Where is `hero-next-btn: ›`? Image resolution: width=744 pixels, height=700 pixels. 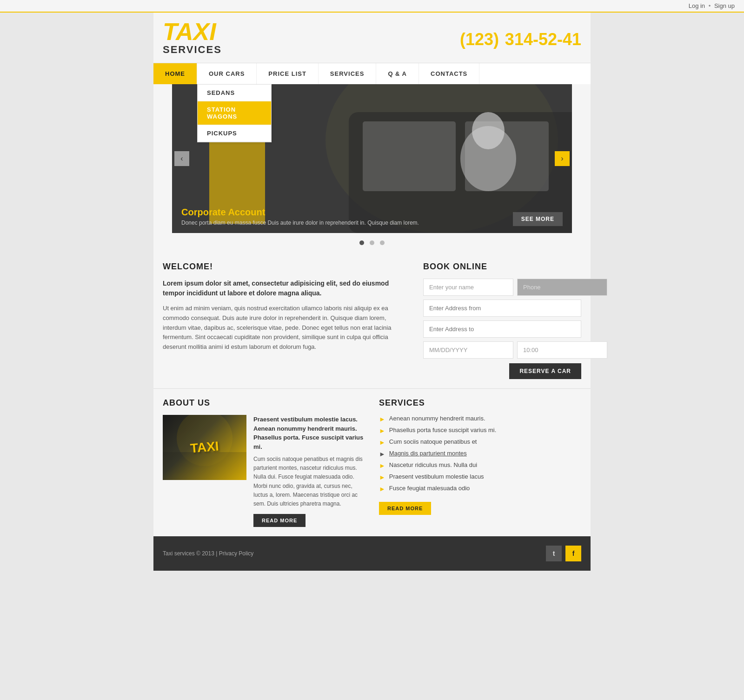
hero-next-btn: › is located at coordinates (562, 159).